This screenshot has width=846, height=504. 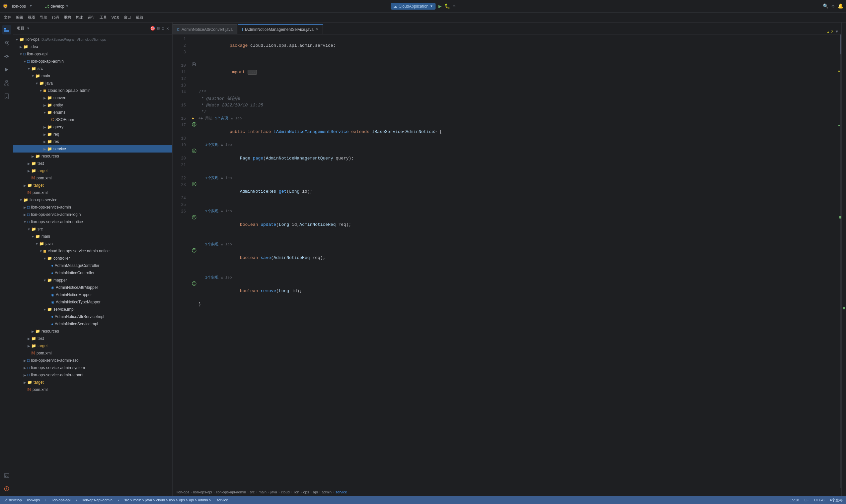 I want to click on tree-item-service-admin-system: ▶ □ lion-ops-service-admin-system, so click(x=93, y=367).